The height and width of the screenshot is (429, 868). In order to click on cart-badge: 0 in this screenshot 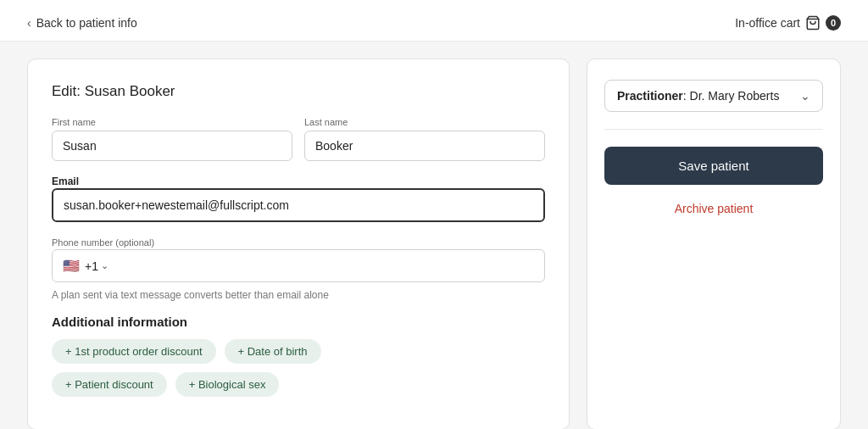, I will do `click(833, 23)`.